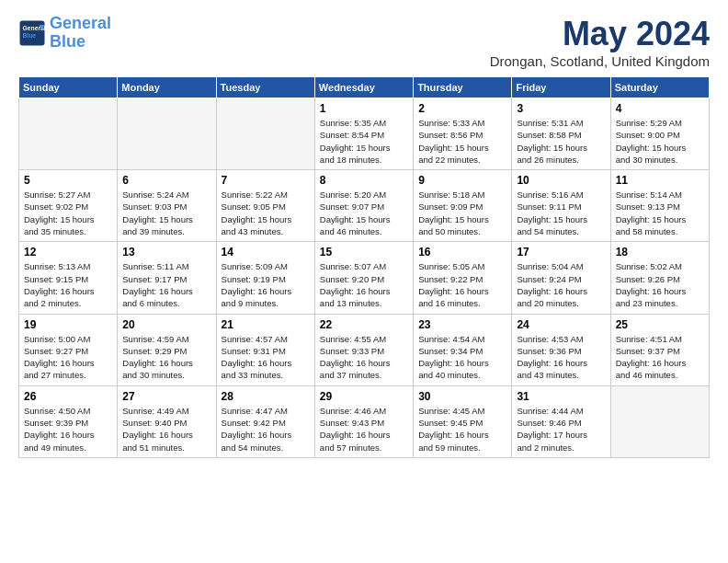  Describe the element at coordinates (166, 285) in the screenshot. I see `day-info: Sunrise: 5:11 AMSunset: 9:17 PMDaylight:…` at that location.